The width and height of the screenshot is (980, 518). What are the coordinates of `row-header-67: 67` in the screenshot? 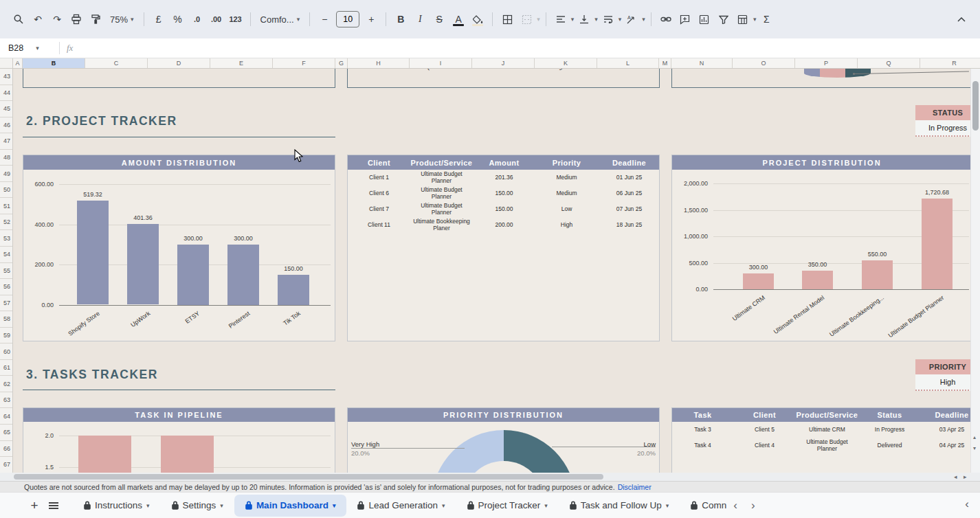 It's located at (6, 464).